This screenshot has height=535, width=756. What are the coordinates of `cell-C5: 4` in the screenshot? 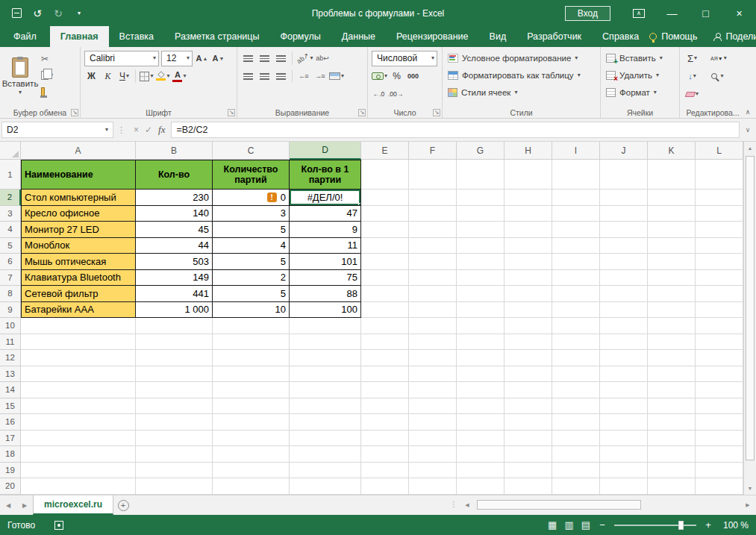 It's located at (251, 246).